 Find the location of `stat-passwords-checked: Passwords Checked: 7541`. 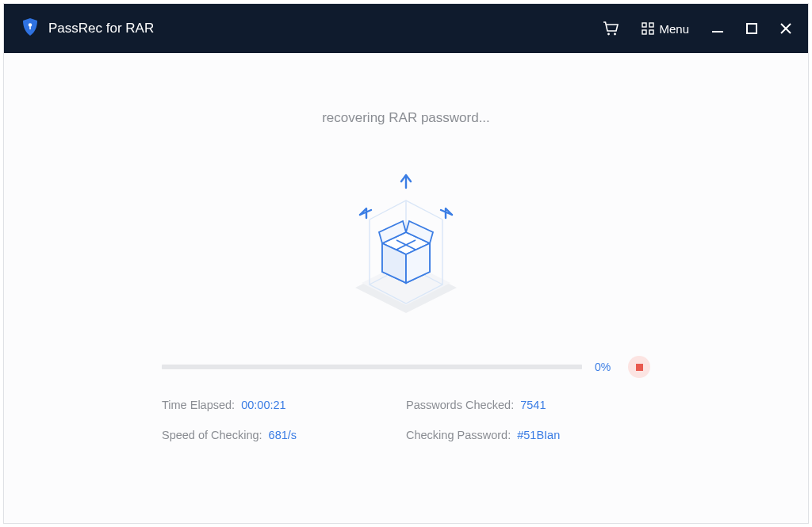

stat-passwords-checked: Passwords Checked: 7541 is located at coordinates (528, 405).